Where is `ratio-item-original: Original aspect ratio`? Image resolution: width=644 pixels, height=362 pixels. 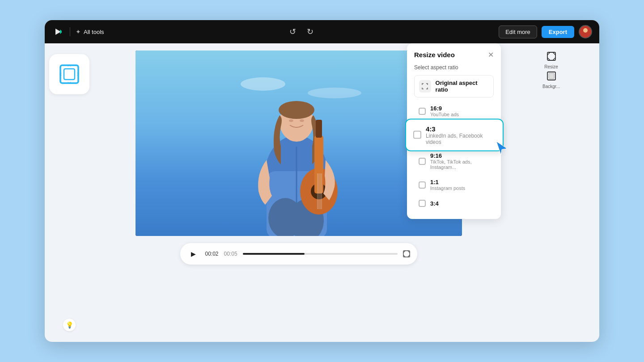
ratio-item-original: Original aspect ratio is located at coordinates (454, 86).